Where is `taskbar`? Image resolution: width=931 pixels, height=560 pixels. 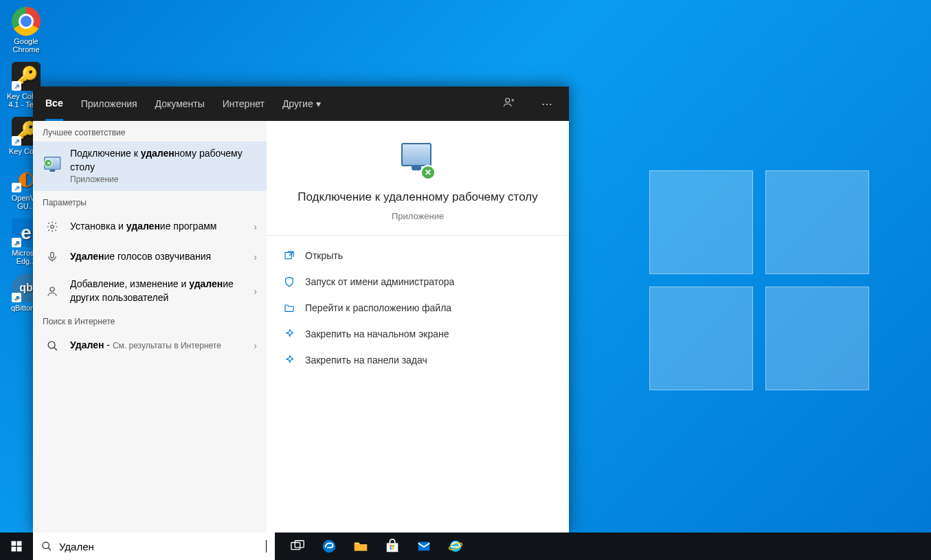 taskbar is located at coordinates (466, 546).